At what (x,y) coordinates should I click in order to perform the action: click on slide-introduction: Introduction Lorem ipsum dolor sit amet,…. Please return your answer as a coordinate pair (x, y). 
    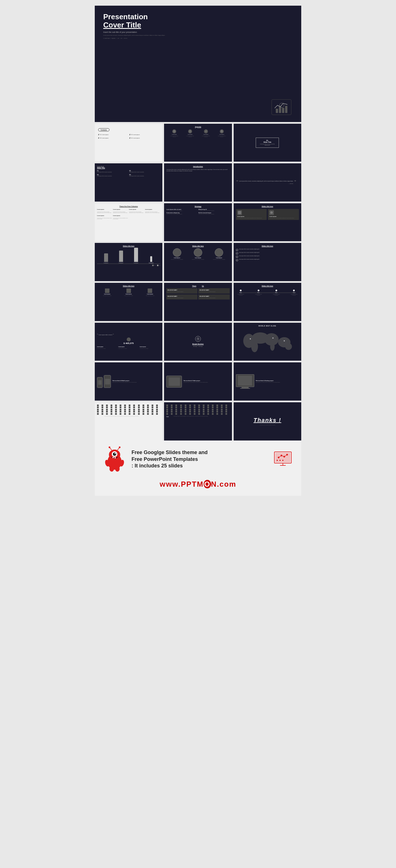
    Looking at the image, I should click on (198, 183).